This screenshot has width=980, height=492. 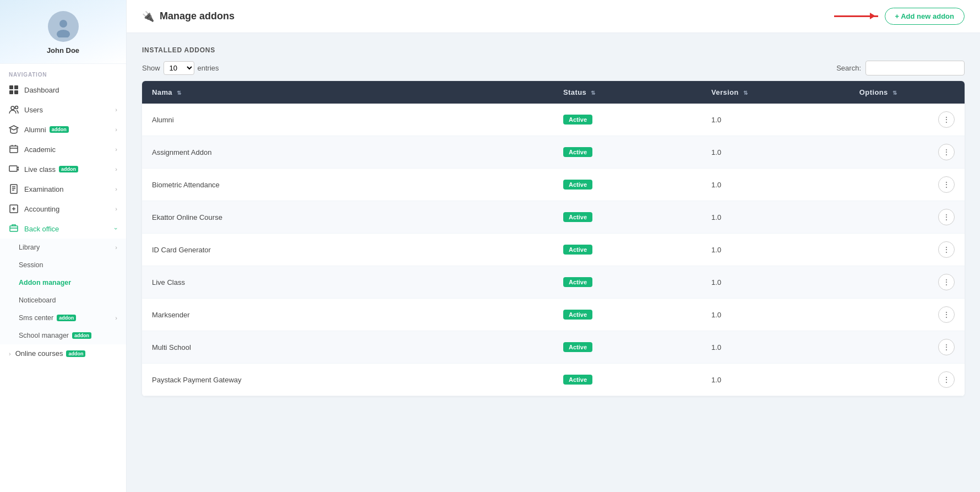 I want to click on section-title: INSTALLED ADDONS, so click(x=553, y=50).